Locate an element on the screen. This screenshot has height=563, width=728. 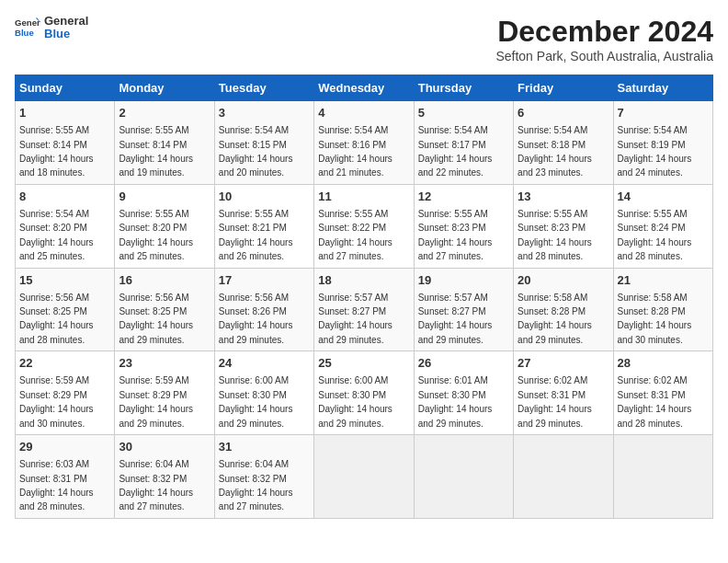
day-number: 9 is located at coordinates (164, 197).